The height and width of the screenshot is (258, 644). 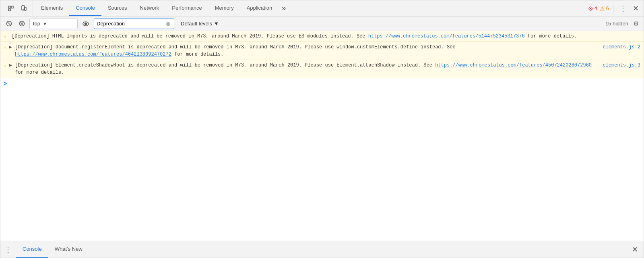 I want to click on tab-console: Console, so click(x=85, y=8).